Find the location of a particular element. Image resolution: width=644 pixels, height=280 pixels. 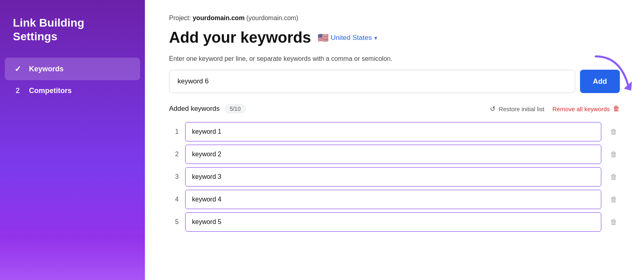

keyword-input-row: Add is located at coordinates (394, 81).